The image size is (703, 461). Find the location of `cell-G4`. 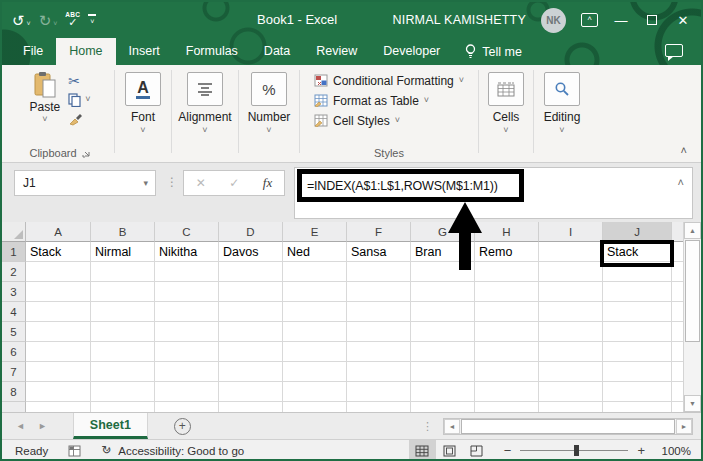

cell-G4 is located at coordinates (443, 312).